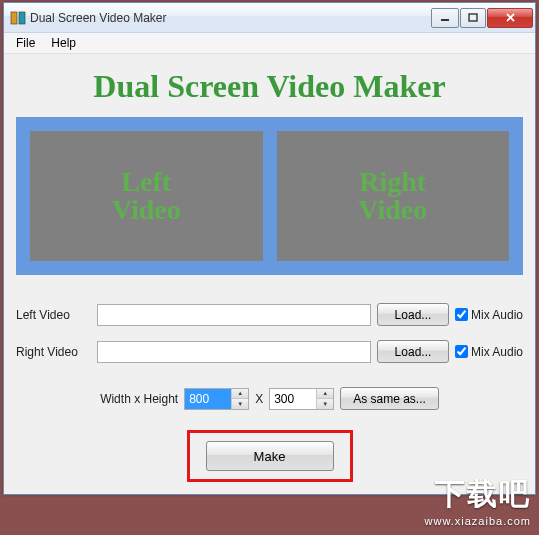 The width and height of the screenshot is (539, 535). Describe the element at coordinates (413, 352) in the screenshot. I see `right-load-button: Load...` at that location.